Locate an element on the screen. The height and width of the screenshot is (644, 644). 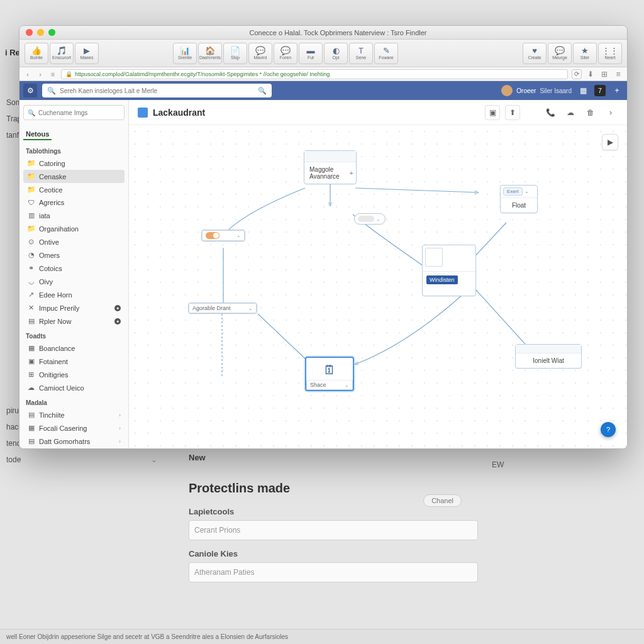
menu-icon: ≡ is located at coordinates (53, 74).